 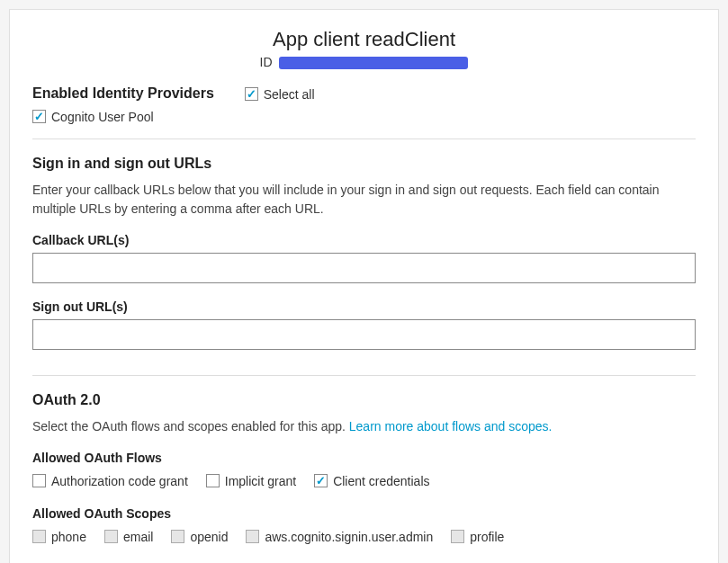 What do you see at coordinates (103, 117) in the screenshot?
I see `idp-label: Cognito User Pool` at bounding box center [103, 117].